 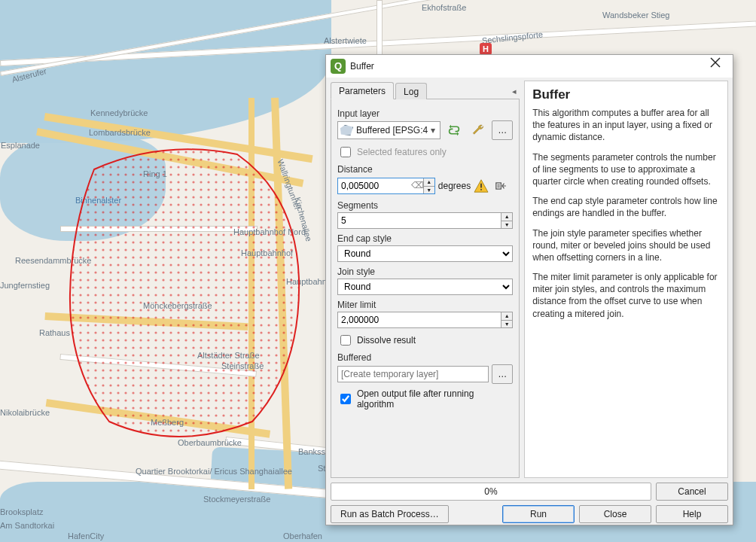 What do you see at coordinates (481, 186) in the screenshot?
I see `crs-warning-icon` at bounding box center [481, 186].